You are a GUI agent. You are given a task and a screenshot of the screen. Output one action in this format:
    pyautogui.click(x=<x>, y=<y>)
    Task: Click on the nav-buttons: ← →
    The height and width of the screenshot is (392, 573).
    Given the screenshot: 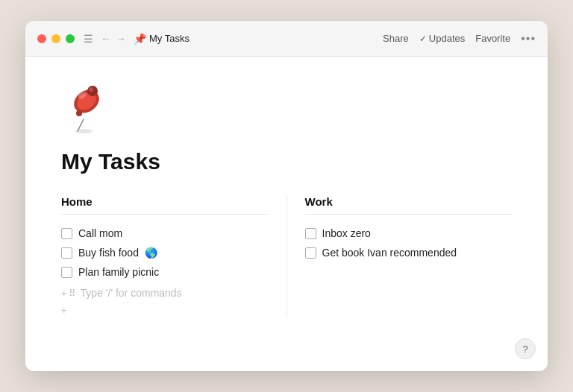 What is the action you would take?
    pyautogui.click(x=113, y=39)
    